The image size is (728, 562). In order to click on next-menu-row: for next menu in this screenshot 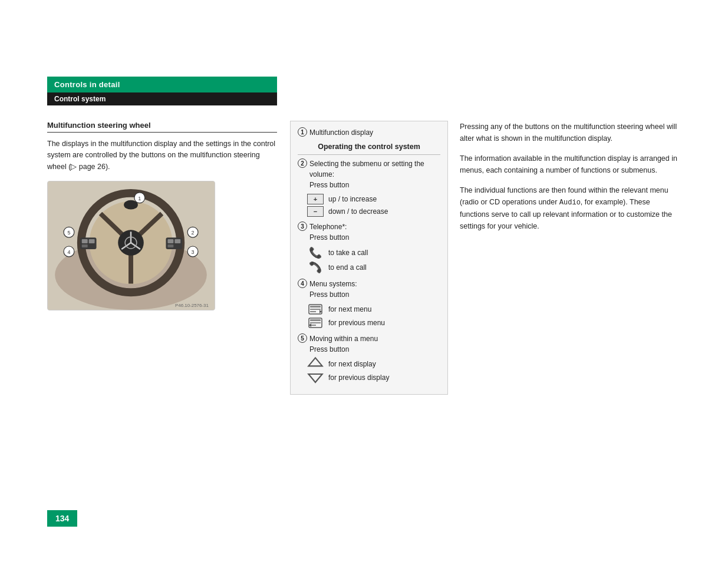, I will do `click(374, 309)`.